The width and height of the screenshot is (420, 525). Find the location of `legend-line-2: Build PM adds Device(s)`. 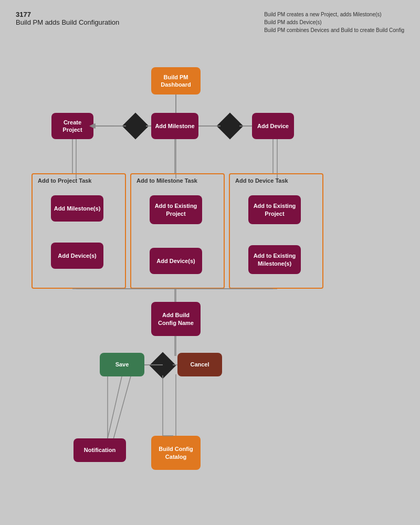

legend-line-2: Build PM adds Device(s) is located at coordinates (334, 22).